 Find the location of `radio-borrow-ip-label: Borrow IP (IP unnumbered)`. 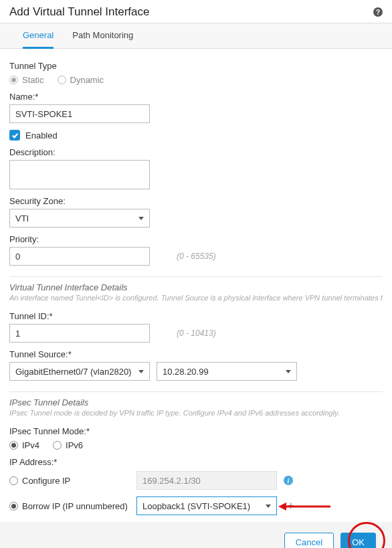

radio-borrow-ip-label: Borrow IP (IP unnumbered) is located at coordinates (75, 506).